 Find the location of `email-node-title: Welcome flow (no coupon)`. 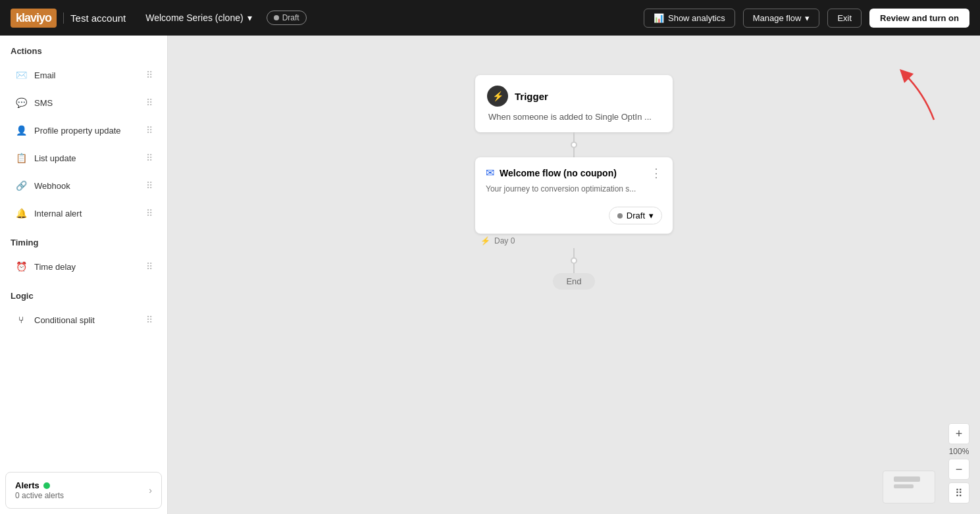

email-node-title: Welcome flow (no coupon) is located at coordinates (558, 173).